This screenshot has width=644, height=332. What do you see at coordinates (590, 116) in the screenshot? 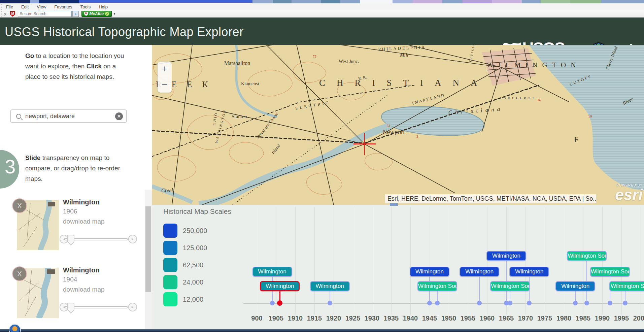
I see `map-place-label: 10` at bounding box center [590, 116].